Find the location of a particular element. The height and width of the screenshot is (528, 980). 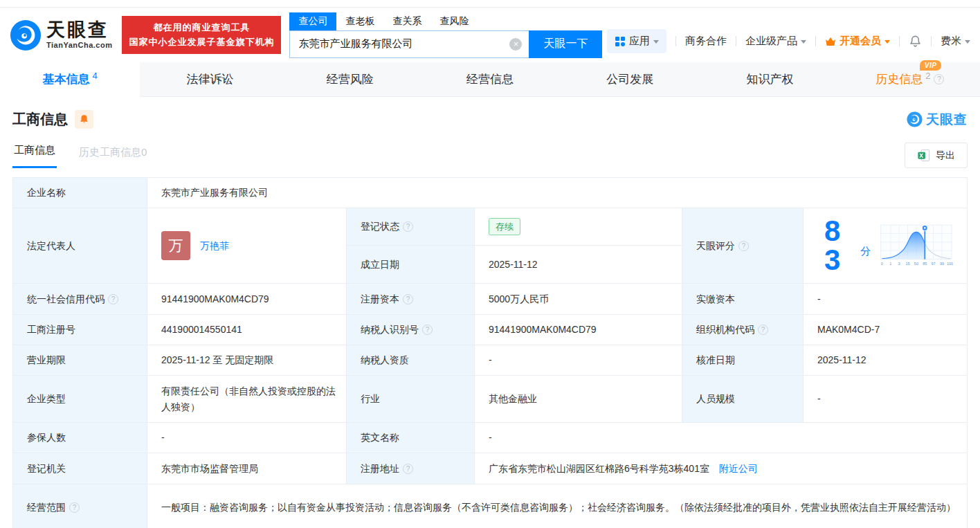

label-org-code: 组织机构代码 is located at coordinates (743, 330).